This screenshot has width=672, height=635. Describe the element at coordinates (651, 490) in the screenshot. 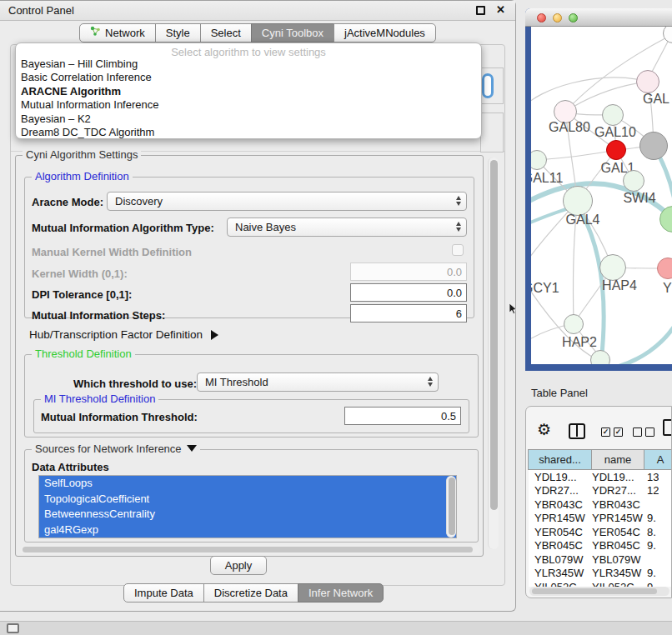

I see `cell: 12` at that location.